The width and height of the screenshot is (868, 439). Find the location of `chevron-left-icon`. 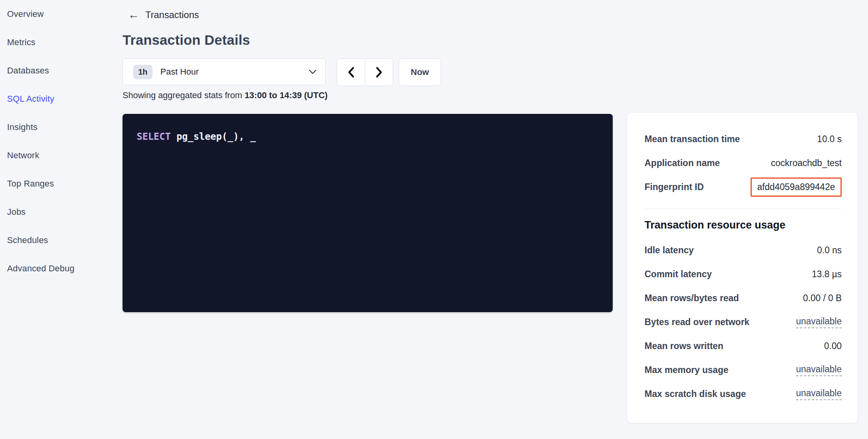

chevron-left-icon is located at coordinates (351, 72).